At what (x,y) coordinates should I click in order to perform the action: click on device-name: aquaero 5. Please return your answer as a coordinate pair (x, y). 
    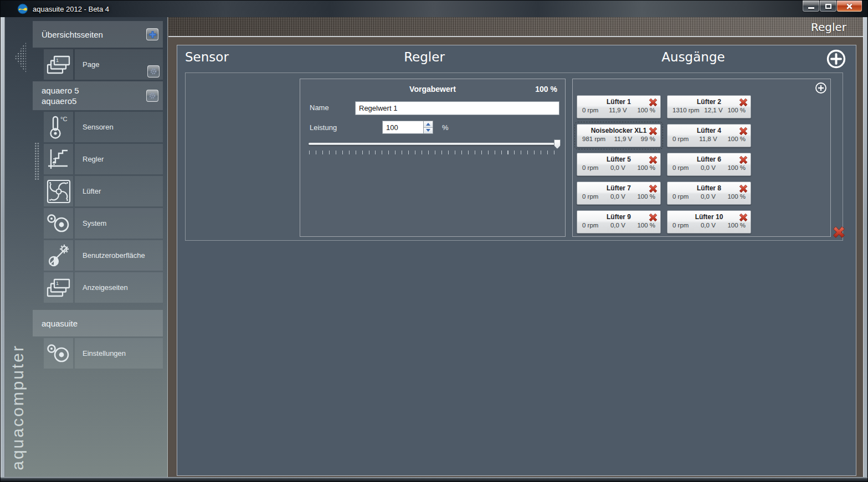
    Looking at the image, I should click on (60, 91).